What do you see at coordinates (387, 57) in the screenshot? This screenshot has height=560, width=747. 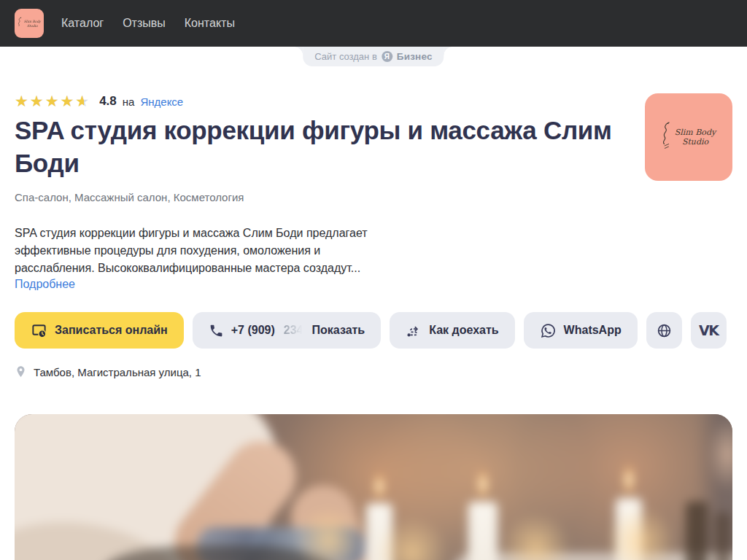 I see `yandex-logo-icon: Я` at bounding box center [387, 57].